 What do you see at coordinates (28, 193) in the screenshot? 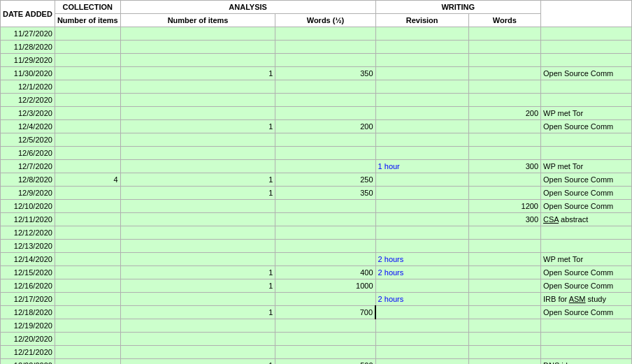
I see `cell-date: 12/9/2020` at bounding box center [28, 193].